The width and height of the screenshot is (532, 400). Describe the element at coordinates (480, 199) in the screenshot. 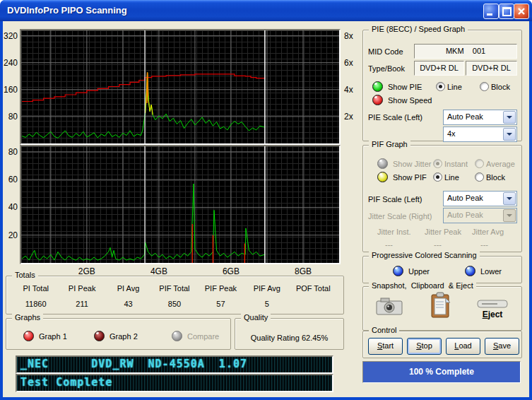

I see `pif-scale-dropdown: Auto Peak` at that location.